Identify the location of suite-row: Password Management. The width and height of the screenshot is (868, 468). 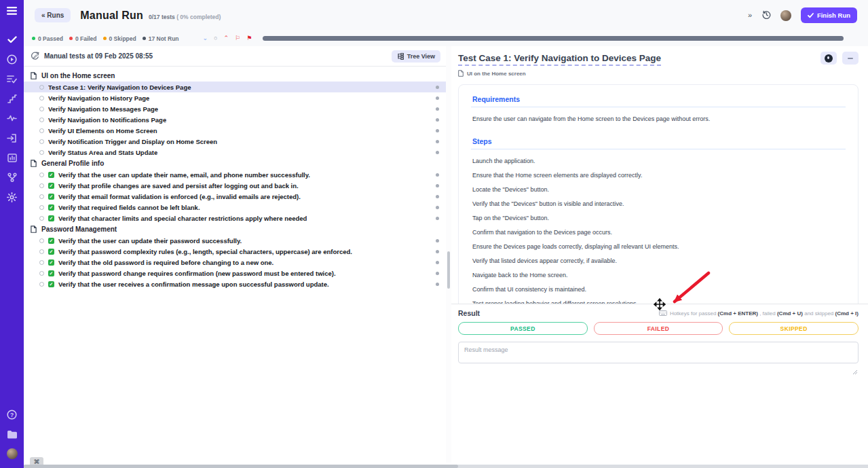
(235, 230).